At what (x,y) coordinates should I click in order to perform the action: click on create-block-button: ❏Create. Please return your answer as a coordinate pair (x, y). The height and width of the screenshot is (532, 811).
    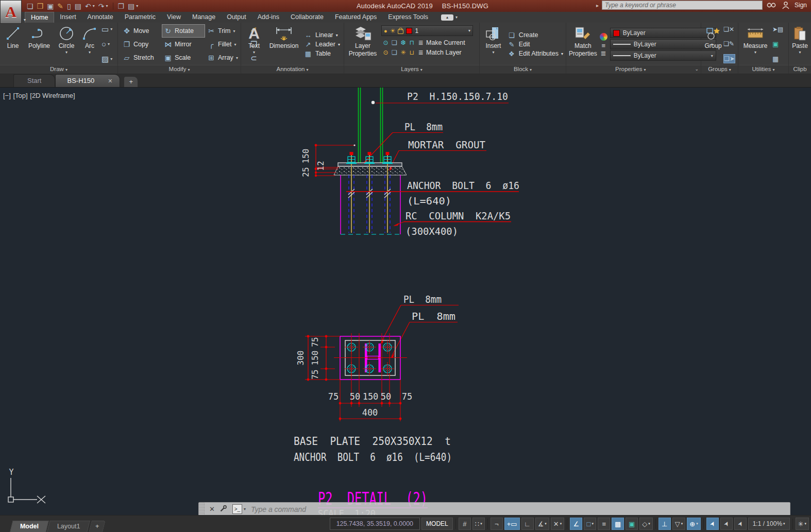
    Looking at the image, I should click on (535, 35).